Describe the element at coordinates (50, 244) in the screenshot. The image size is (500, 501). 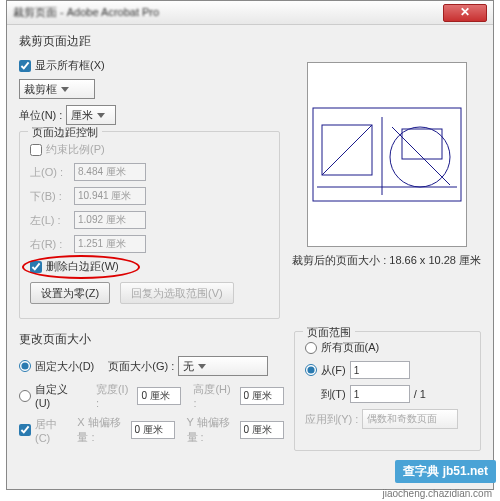
I see `margin-right-label: 右(R) :` at that location.